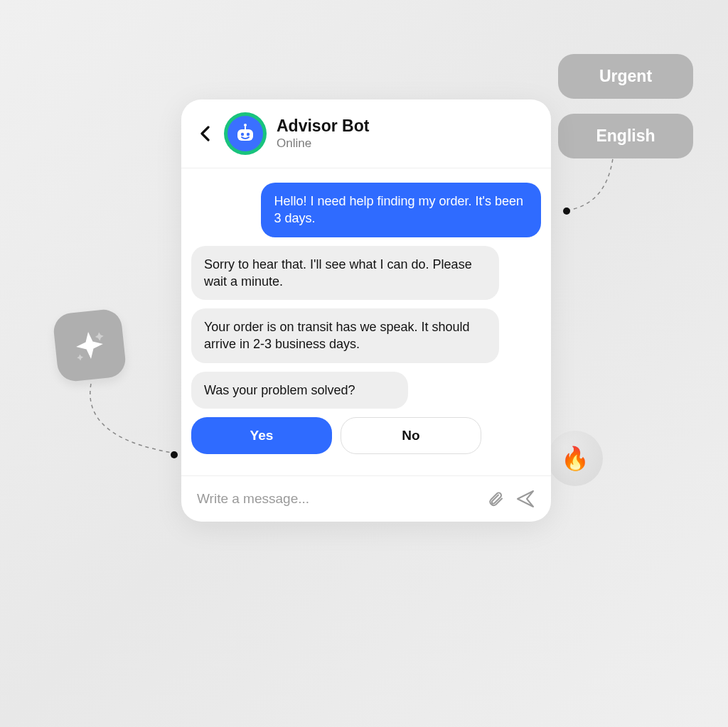 This screenshot has height=727, width=728. What do you see at coordinates (575, 458) in the screenshot?
I see `fire-badge: 🔥` at bounding box center [575, 458].